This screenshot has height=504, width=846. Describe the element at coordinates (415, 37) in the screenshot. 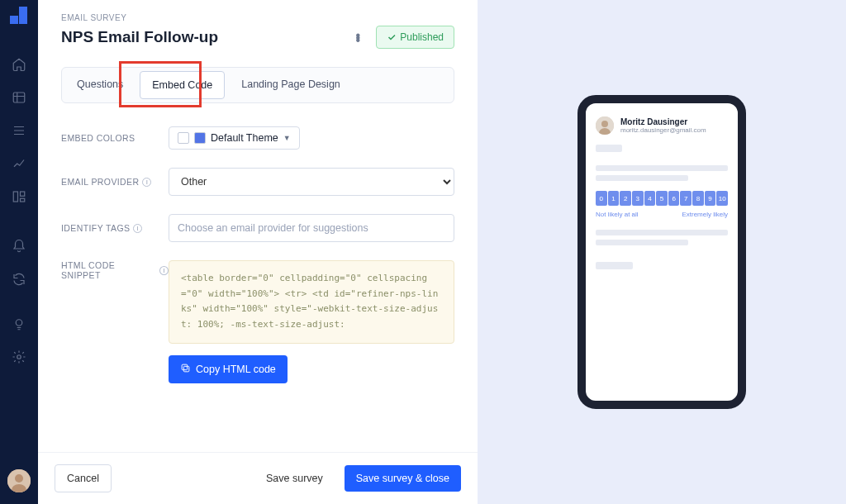

I see `status-badge: Published` at that location.